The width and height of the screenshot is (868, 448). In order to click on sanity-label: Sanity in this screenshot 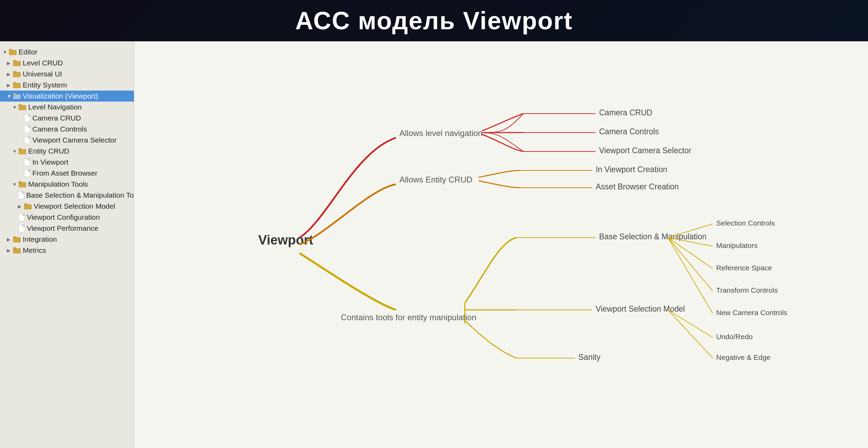, I will do `click(589, 357)`.